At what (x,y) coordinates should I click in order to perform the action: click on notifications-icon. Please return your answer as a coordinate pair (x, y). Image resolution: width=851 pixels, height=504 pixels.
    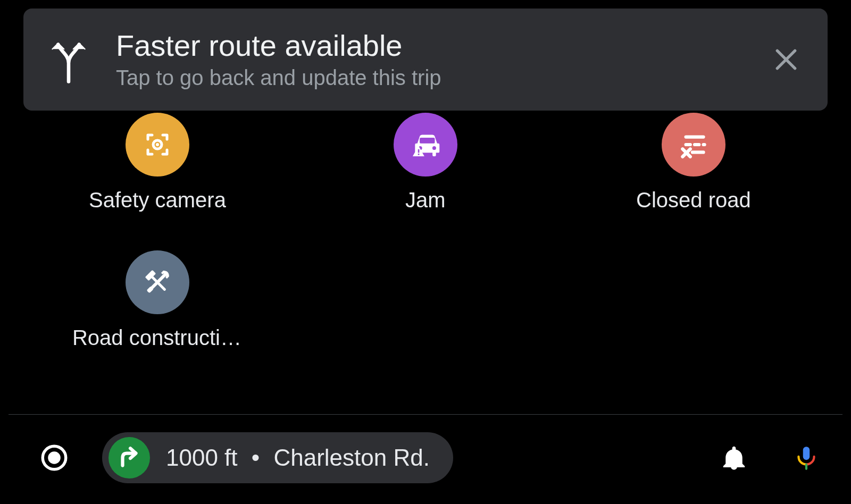
    Looking at the image, I should click on (734, 458).